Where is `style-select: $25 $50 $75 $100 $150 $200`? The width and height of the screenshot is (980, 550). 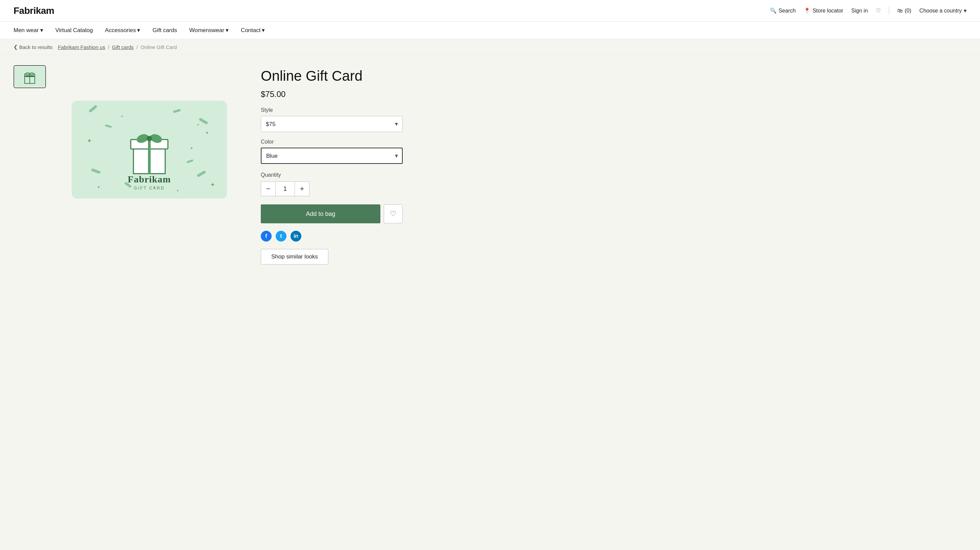
style-select: $25 $50 $75 $100 $150 $200 is located at coordinates (332, 124).